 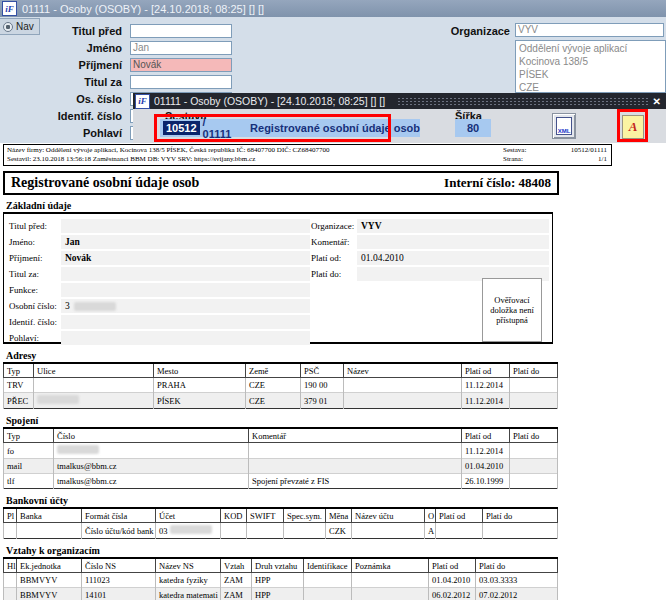 What do you see at coordinates (336, 356) in the screenshot?
I see `section-heading-adresy: Adresy` at bounding box center [336, 356].